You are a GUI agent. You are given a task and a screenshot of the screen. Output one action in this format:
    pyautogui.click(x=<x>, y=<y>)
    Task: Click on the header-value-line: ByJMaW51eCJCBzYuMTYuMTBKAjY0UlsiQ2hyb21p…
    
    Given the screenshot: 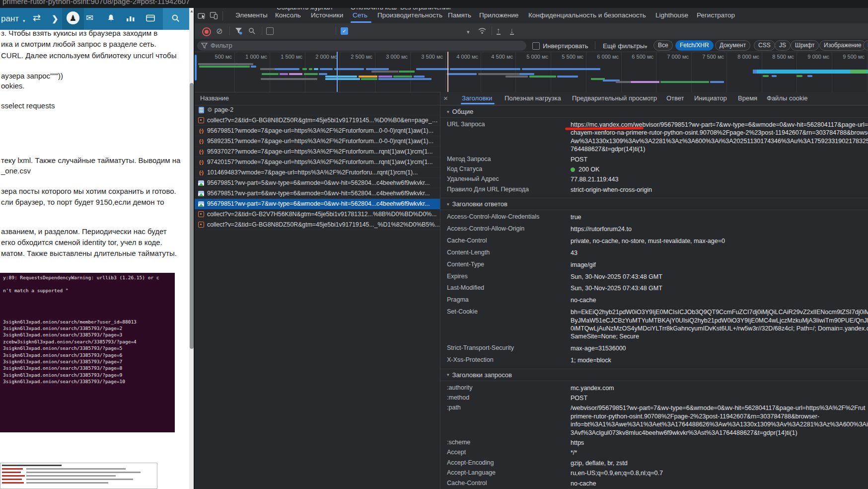 What is the action you would take?
    pyautogui.click(x=719, y=321)
    